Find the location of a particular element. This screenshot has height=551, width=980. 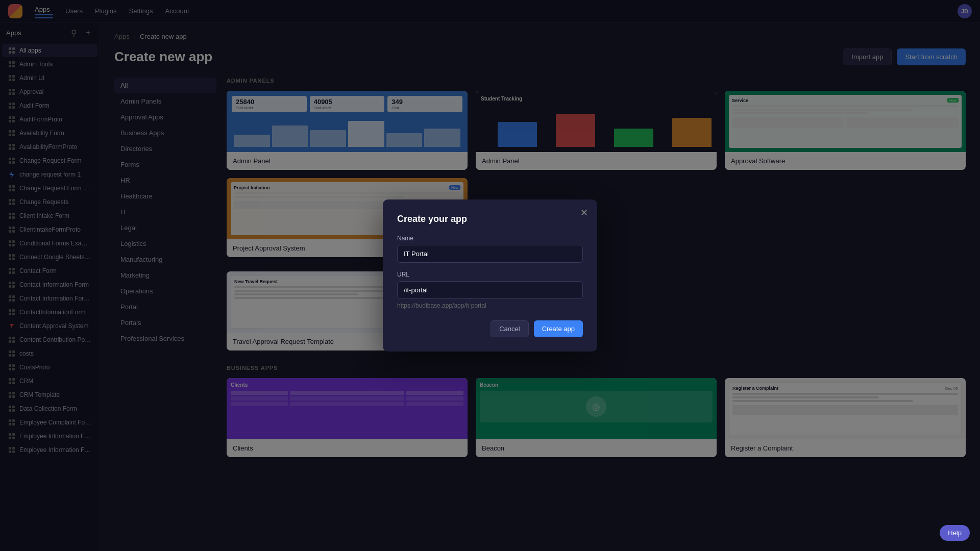

name-input is located at coordinates (490, 254).